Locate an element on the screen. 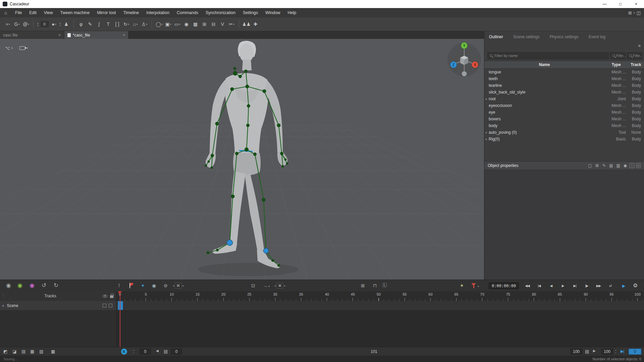 This screenshot has height=362, width=644. nav-gizmo: Y X Z is located at coordinates (464, 60).